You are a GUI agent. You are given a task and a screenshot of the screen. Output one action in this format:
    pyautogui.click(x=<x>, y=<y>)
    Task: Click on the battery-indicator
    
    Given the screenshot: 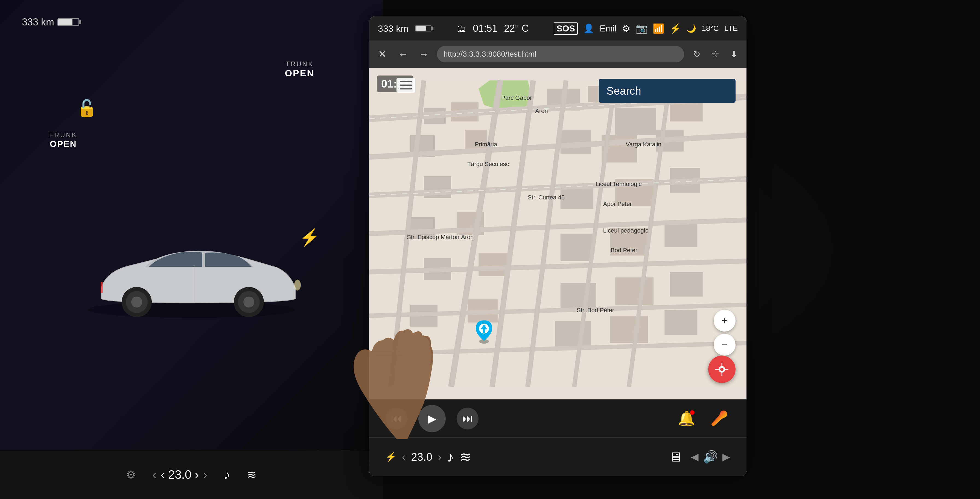 What is the action you would take?
    pyautogui.click(x=68, y=22)
    